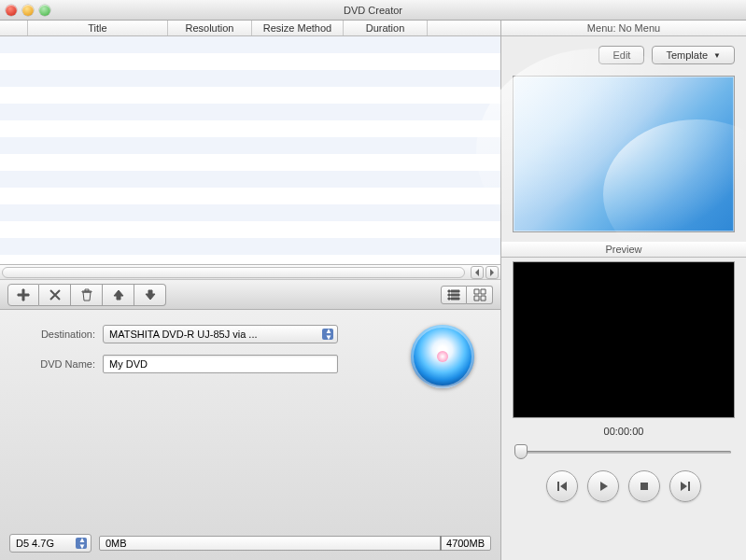 This screenshot has width=746, height=560. I want to click on col-indicator, so click(14, 28).